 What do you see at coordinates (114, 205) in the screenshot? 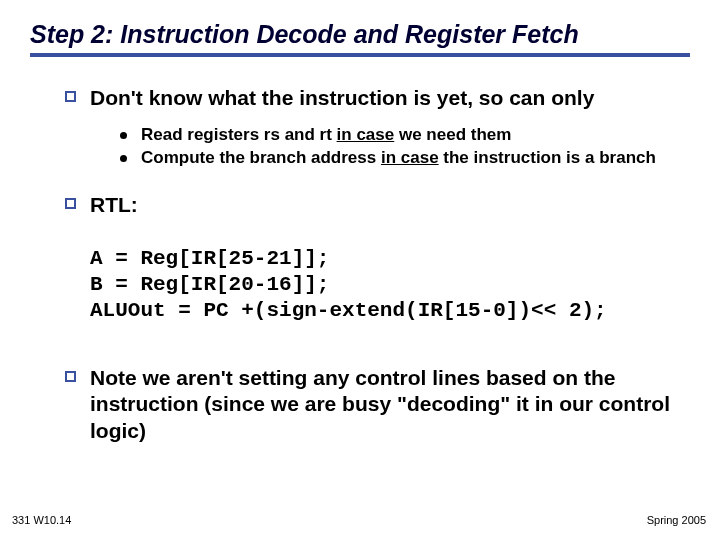
I see `bullet-text: RTL:` at bounding box center [114, 205].